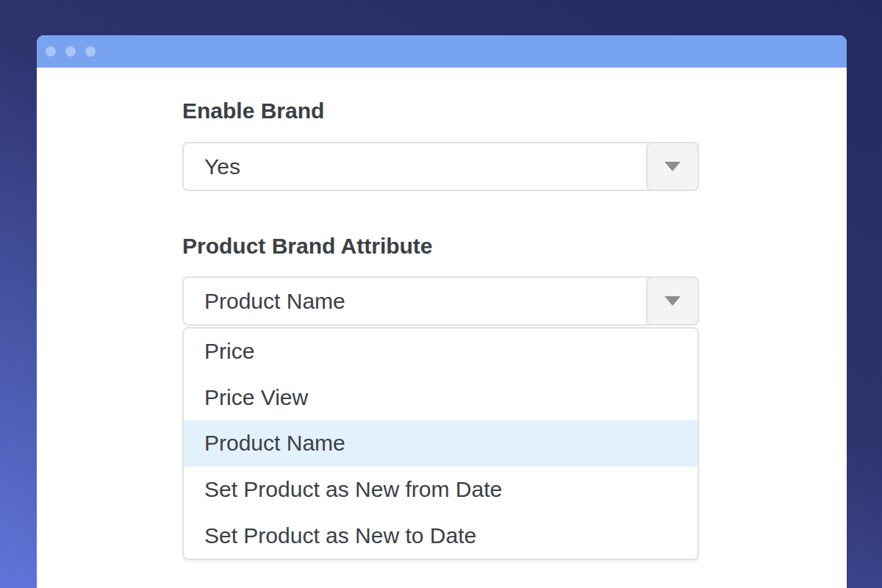 This screenshot has width=882, height=588. What do you see at coordinates (441, 444) in the screenshot?
I see `dropdown-option: Product Name` at bounding box center [441, 444].